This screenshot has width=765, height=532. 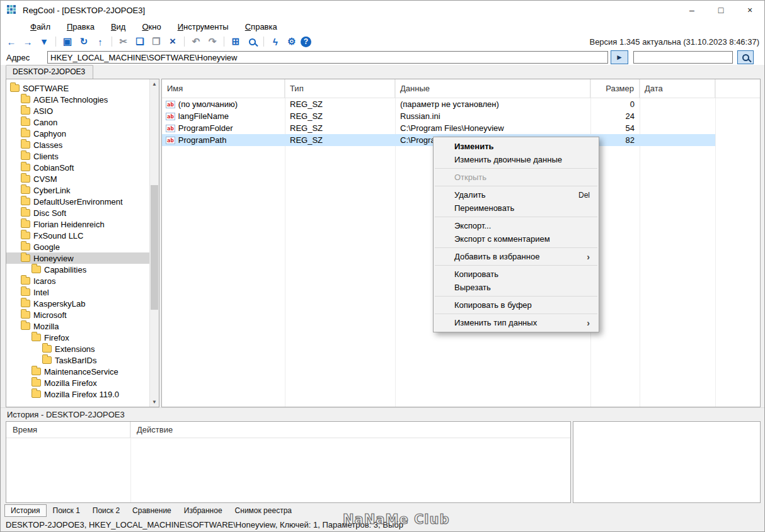 What do you see at coordinates (750, 10) in the screenshot?
I see `close-button: ×` at bounding box center [750, 10].